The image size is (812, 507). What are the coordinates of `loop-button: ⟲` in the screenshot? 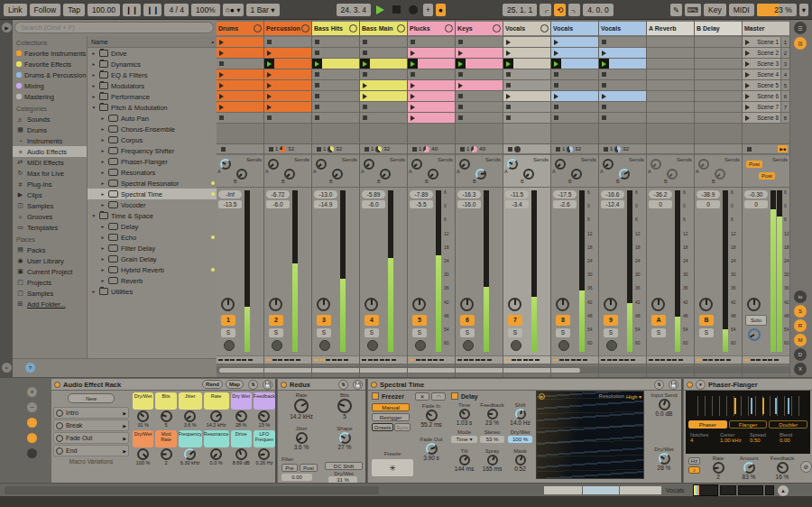 It's located at (559, 10).